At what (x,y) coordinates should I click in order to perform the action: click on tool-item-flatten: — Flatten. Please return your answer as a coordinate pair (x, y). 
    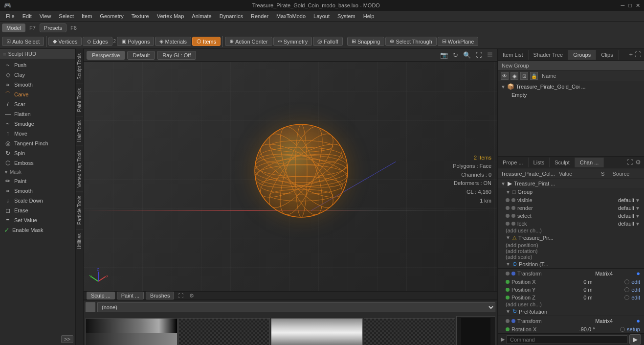
    Looking at the image, I should click on (38, 114).